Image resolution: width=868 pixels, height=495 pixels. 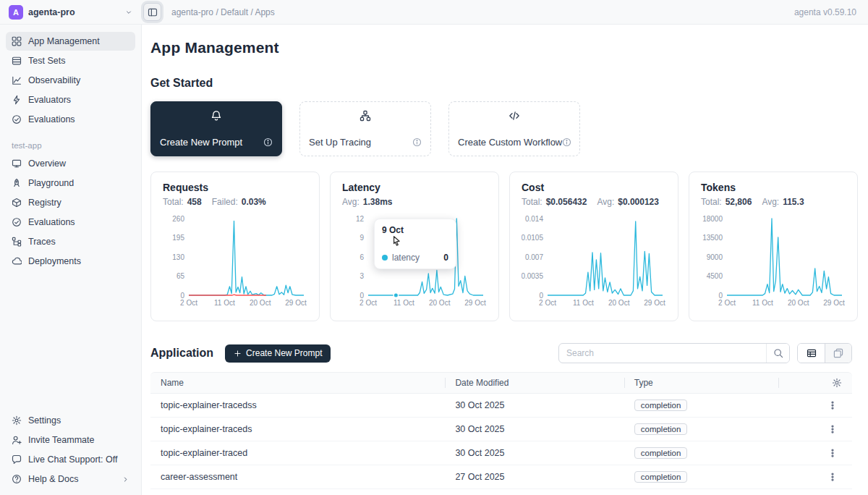 What do you see at coordinates (773, 202) in the screenshot?
I see `metric-stats: Total:52,806Avg:115.3` at bounding box center [773, 202].